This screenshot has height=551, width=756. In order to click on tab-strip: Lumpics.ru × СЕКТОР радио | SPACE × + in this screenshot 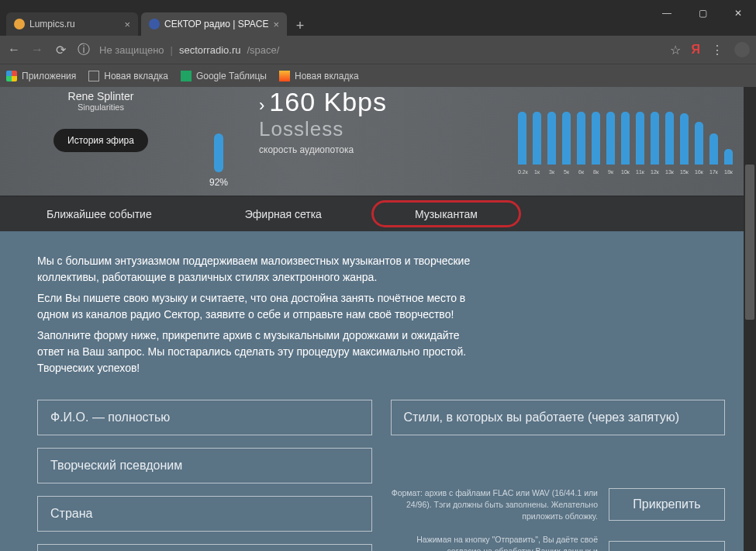, I will do `click(378, 23)`.